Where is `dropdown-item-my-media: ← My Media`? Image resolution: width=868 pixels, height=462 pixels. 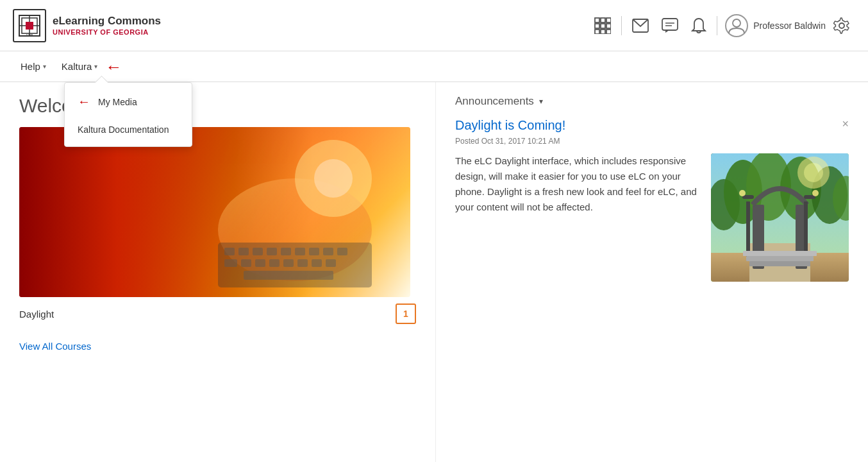 dropdown-item-my-media: ← My Media is located at coordinates (128, 101).